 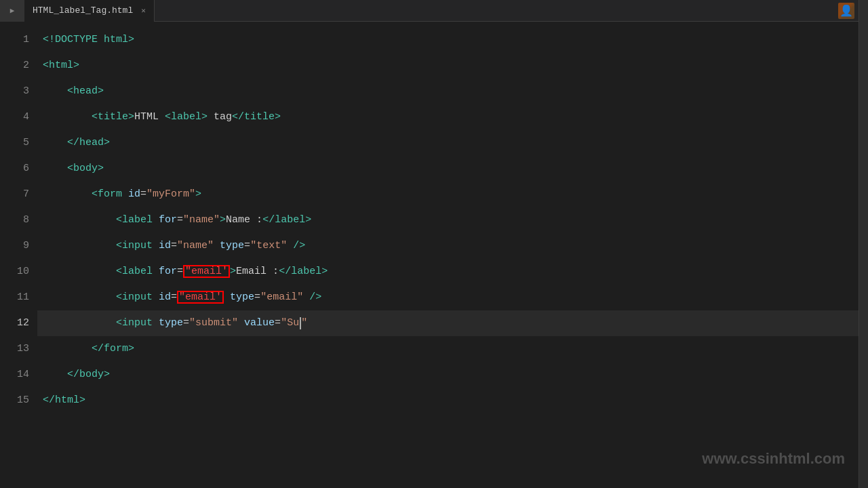 I want to click on code-line-15: </html>, so click(x=448, y=401).